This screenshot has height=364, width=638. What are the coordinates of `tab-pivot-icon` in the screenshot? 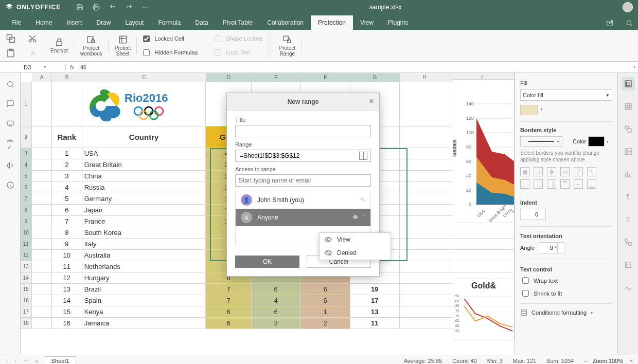 It's located at (628, 242).